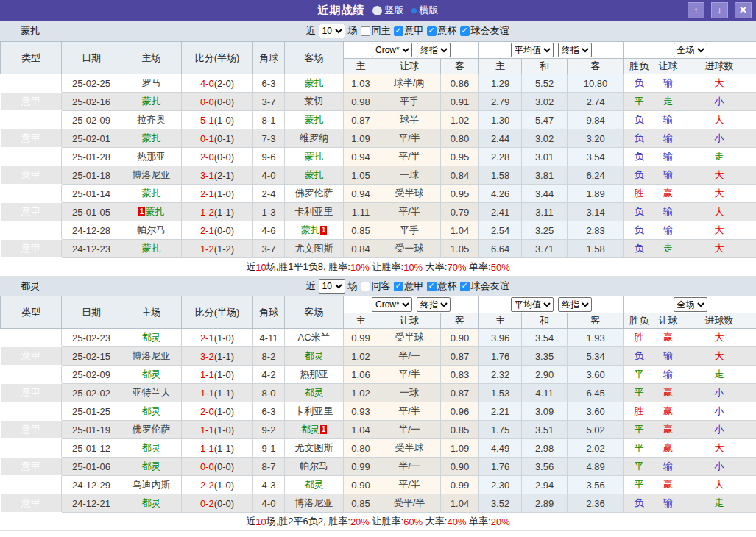 The width and height of the screenshot is (756, 537). Describe the element at coordinates (361, 430) in the screenshot. I see `ah-home-odds-cell: 1.04` at that location.